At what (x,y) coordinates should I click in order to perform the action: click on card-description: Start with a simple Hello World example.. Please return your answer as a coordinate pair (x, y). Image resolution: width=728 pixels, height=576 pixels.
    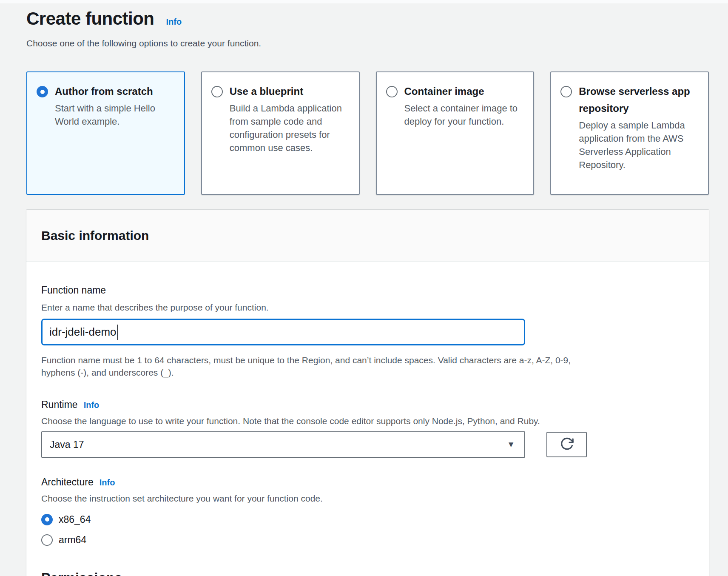
    Looking at the image, I should click on (115, 115).